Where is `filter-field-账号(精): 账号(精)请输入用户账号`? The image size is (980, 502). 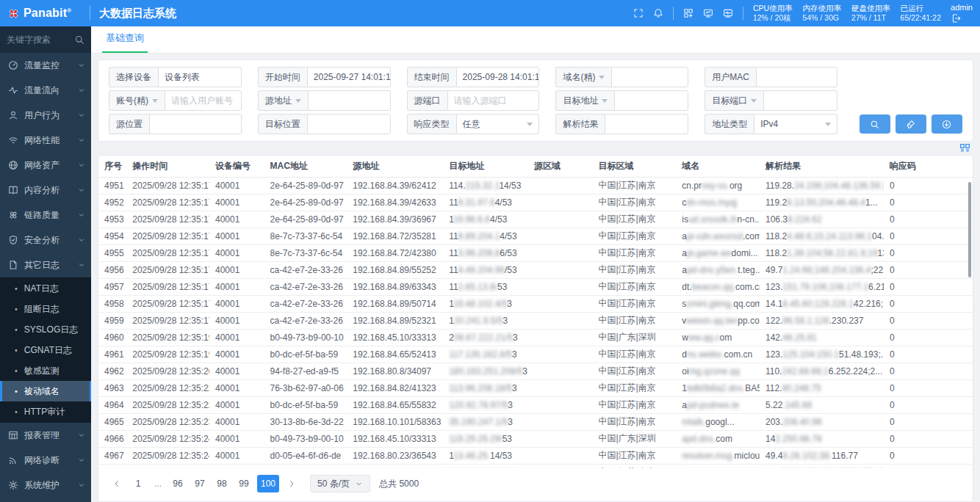
filter-field-账号(精): 账号(精)请输入用户账号 is located at coordinates (175, 101).